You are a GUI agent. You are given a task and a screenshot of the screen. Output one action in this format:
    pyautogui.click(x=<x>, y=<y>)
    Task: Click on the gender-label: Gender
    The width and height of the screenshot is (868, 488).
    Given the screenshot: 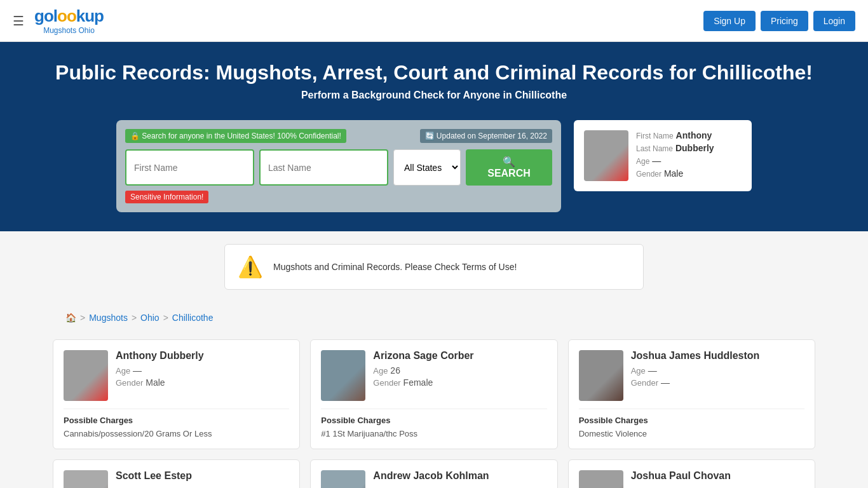 What is the action you would take?
    pyautogui.click(x=649, y=174)
    